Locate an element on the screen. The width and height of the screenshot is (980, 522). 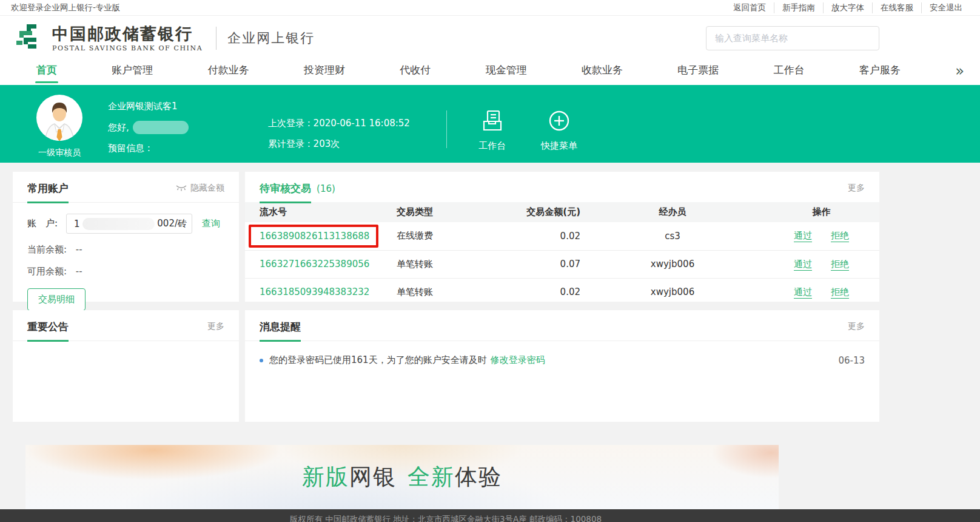
bank-logo: 中国邮政储蓄银行 POSTAL SAVINGS BANK OF CHINA is located at coordinates (109, 38).